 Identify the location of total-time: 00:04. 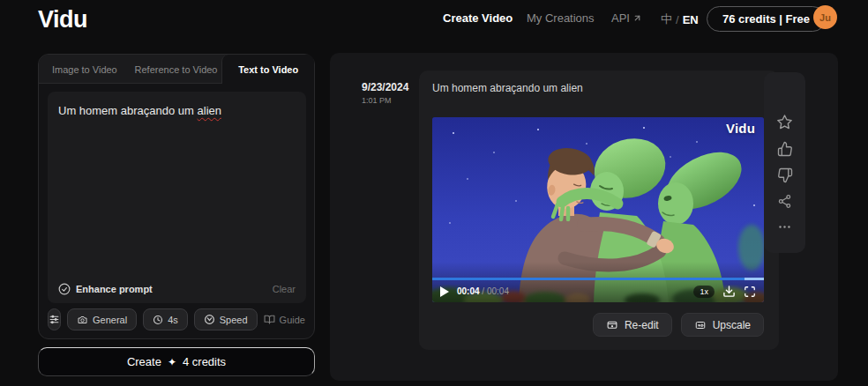
(498, 291).